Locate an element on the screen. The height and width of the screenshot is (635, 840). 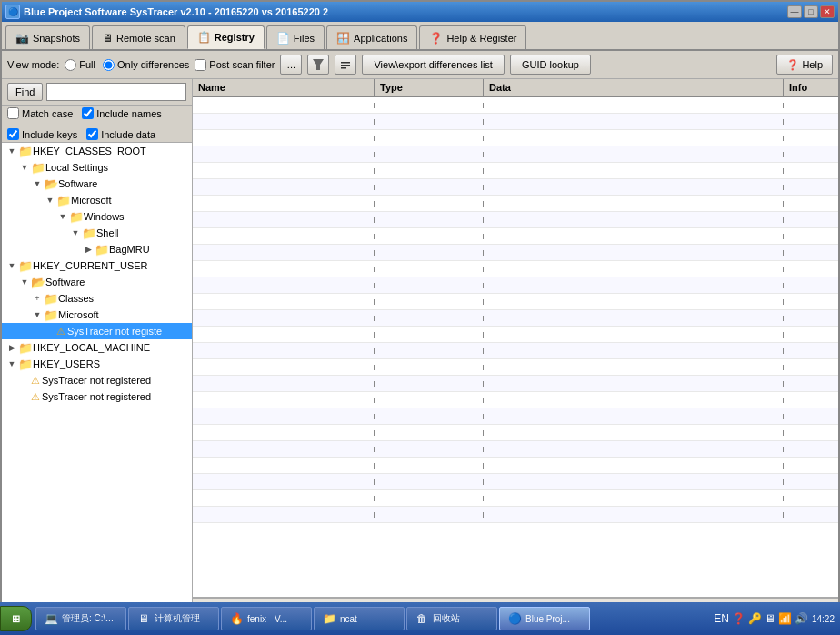
include-data-input is located at coordinates (93, 135).